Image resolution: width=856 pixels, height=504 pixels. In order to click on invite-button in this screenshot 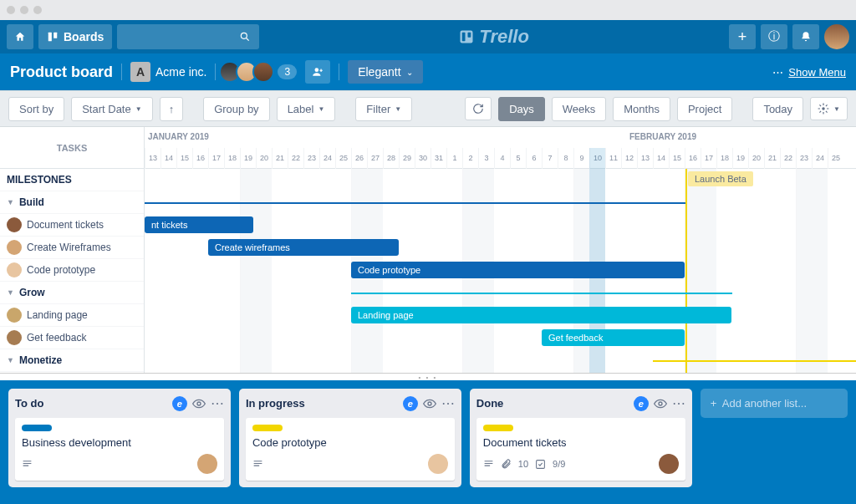, I will do `click(318, 72)`.